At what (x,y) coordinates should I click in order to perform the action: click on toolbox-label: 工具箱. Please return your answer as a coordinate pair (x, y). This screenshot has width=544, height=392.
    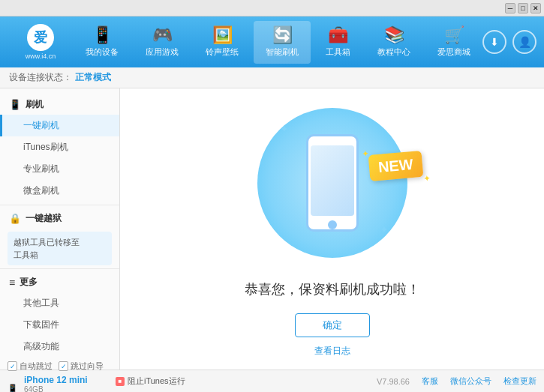
    Looking at the image, I should click on (338, 52).